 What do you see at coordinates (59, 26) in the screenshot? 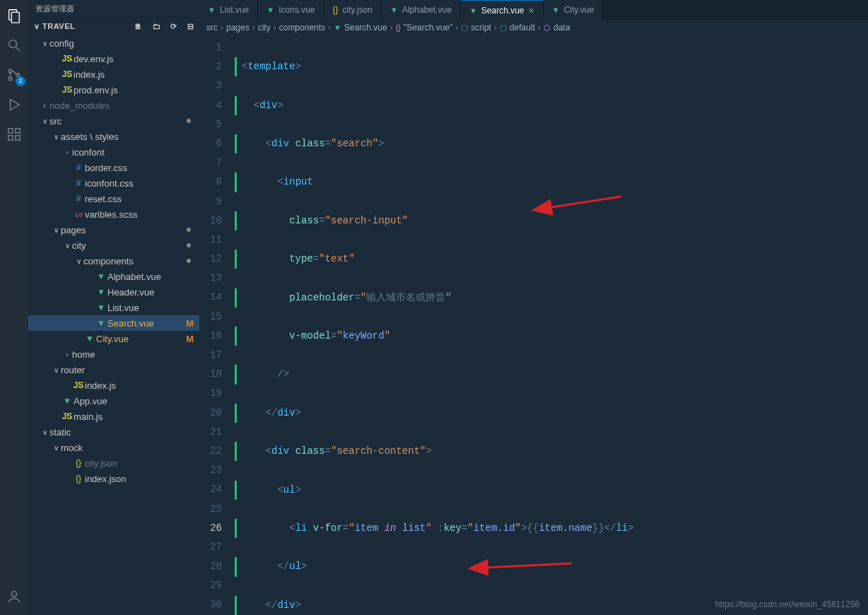
I see `project-name: TRAVEL` at bounding box center [59, 26].